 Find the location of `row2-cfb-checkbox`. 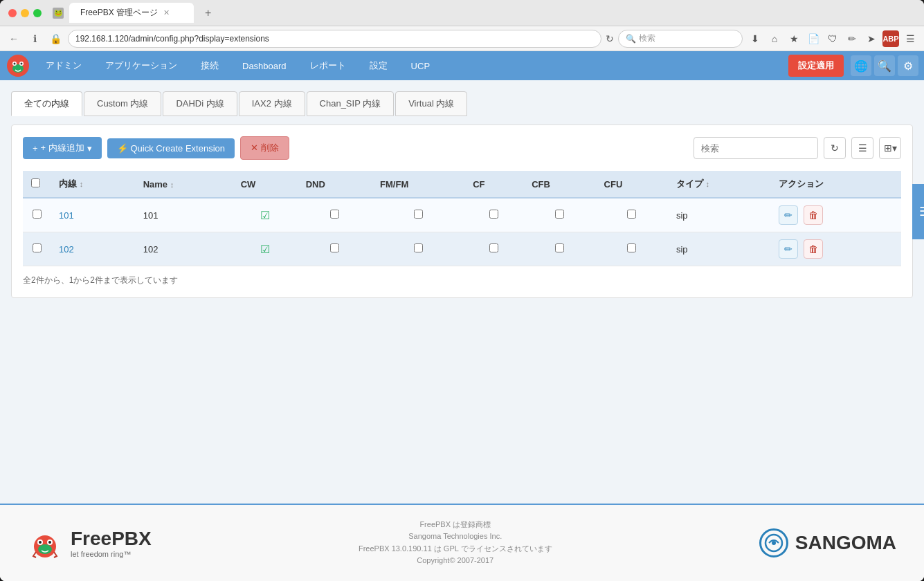

row2-cfb-checkbox is located at coordinates (559, 248).